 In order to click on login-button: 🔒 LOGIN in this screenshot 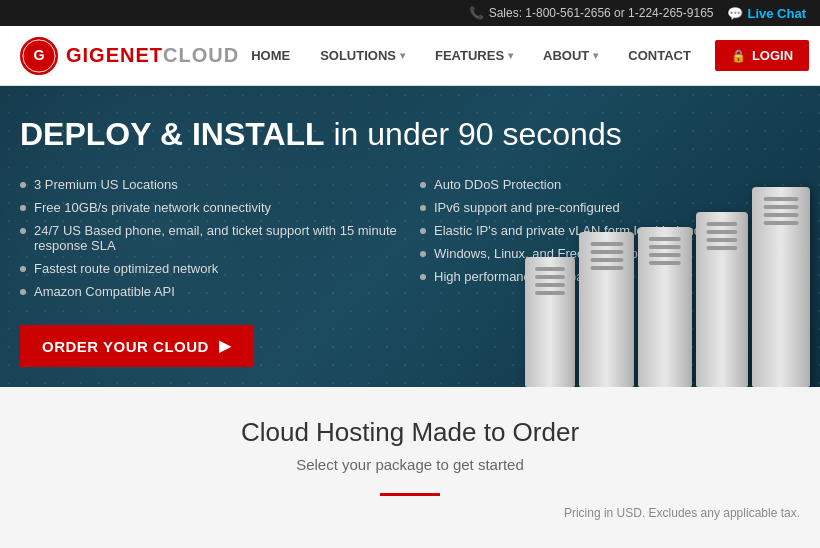, I will do `click(762, 56)`.